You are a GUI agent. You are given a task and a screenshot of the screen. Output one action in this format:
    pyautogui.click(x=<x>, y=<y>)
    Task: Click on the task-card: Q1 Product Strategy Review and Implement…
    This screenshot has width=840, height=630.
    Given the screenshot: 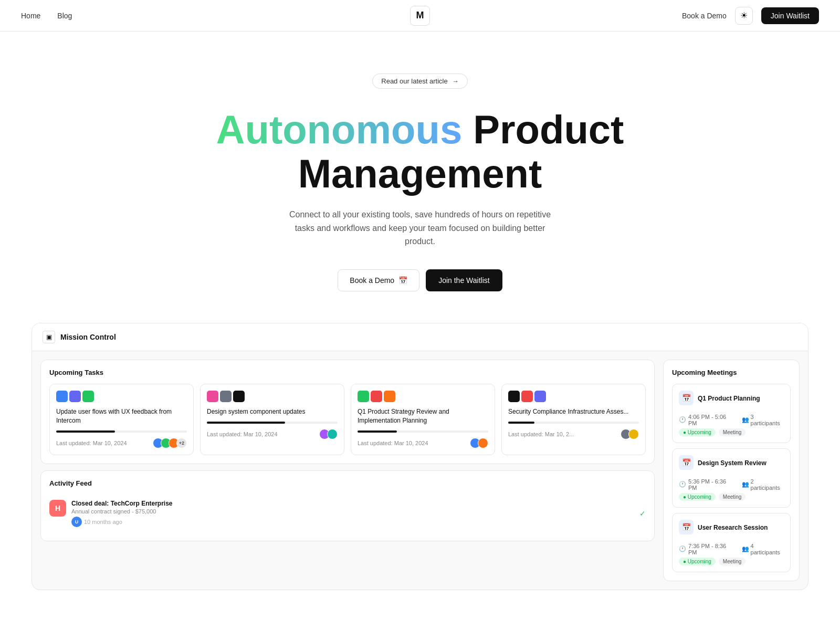 What is the action you would take?
    pyautogui.click(x=423, y=419)
    